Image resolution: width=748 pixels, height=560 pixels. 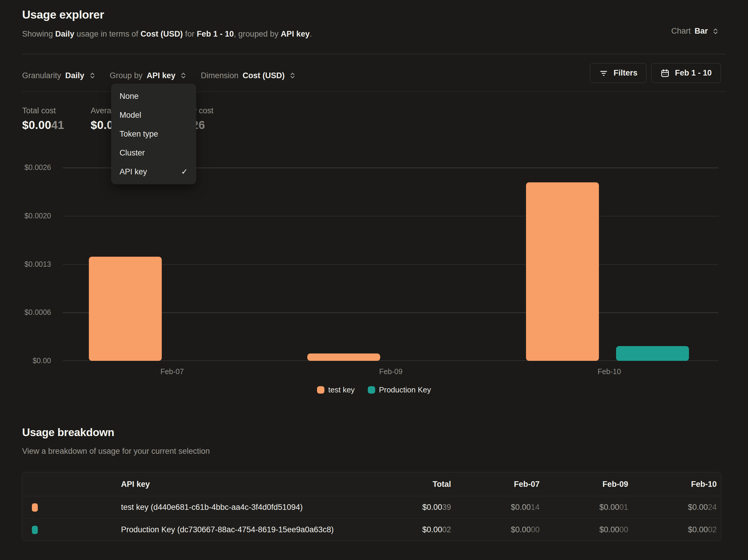 I want to click on column-header-feb-10: Feb-10, so click(x=672, y=485).